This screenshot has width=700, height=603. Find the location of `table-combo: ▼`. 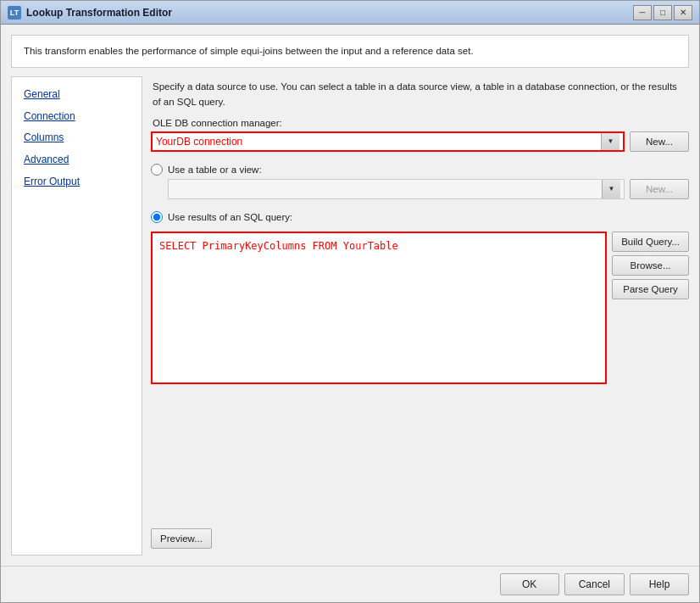

table-combo: ▼ is located at coordinates (397, 189).